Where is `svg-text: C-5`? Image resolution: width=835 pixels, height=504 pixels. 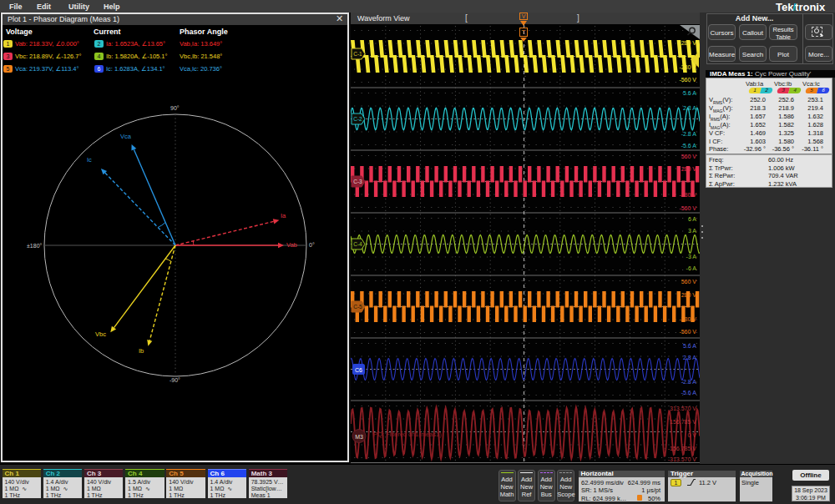 svg-text: C-5 is located at coordinates (357, 307).